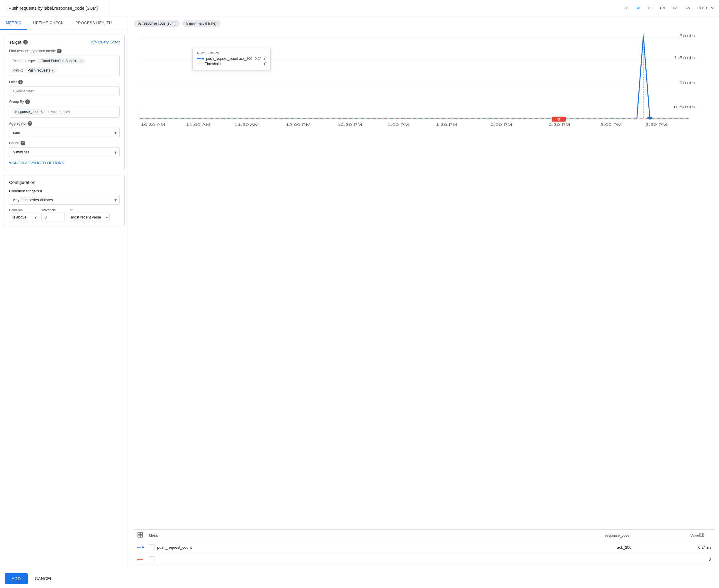  What do you see at coordinates (669, 8) in the screenshot?
I see `time-range-buttons: 1H 6H 1D 1W 1M 6W CUSTOM` at bounding box center [669, 8].